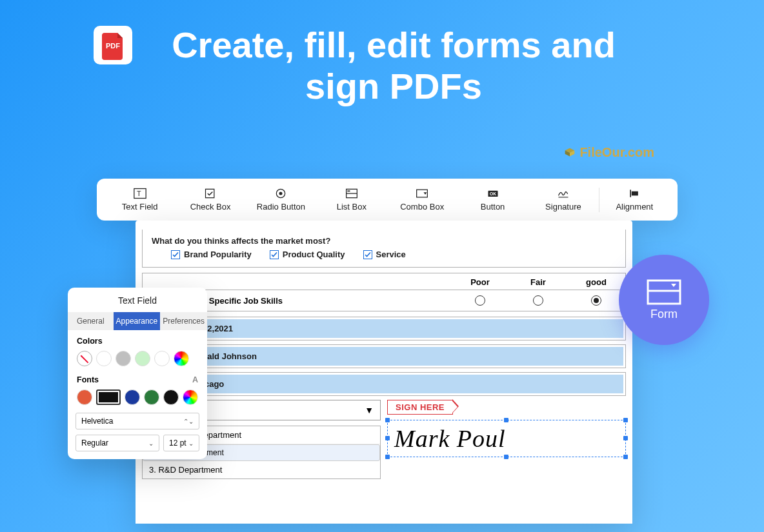 This screenshot has height=532, width=764. What do you see at coordinates (352, 206) in the screenshot?
I see `tool-list-box-label: List Box` at bounding box center [352, 206].